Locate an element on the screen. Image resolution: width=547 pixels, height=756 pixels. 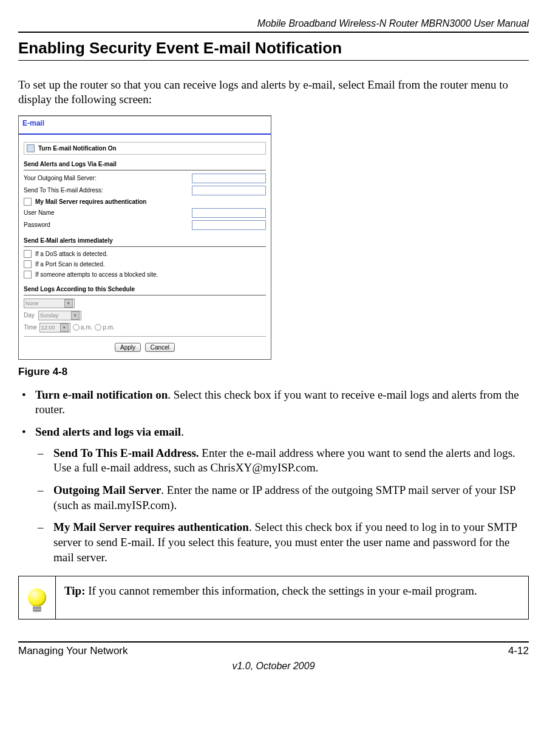
alert-portscan-row: If a Port Scan is detected. is located at coordinates (144, 265).